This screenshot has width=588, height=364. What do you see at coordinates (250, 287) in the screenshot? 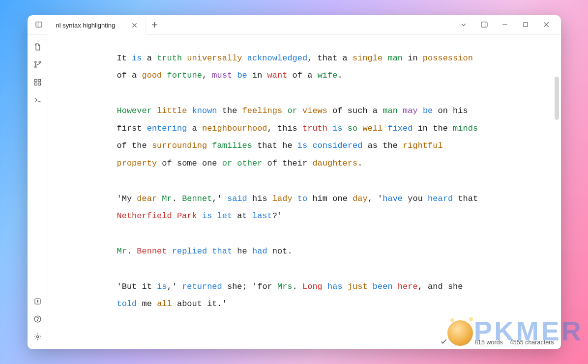
I see `token: she; 'for` at bounding box center [250, 287].